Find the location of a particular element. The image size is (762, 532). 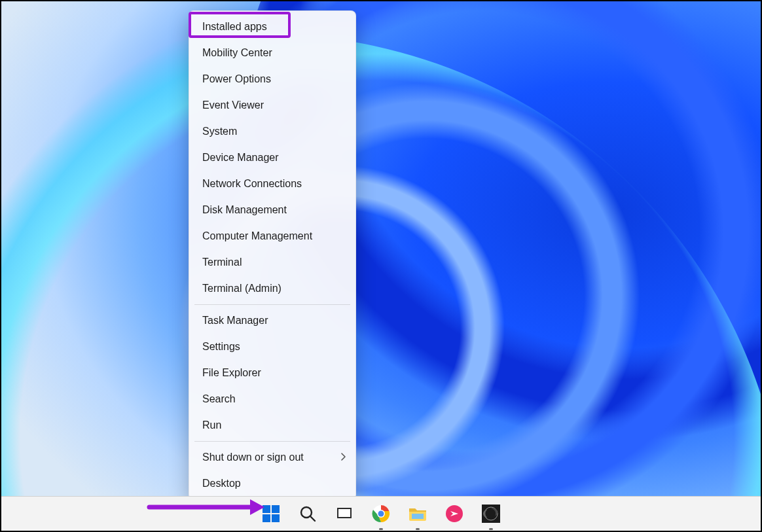

taskbar-search-button is located at coordinates (308, 514).